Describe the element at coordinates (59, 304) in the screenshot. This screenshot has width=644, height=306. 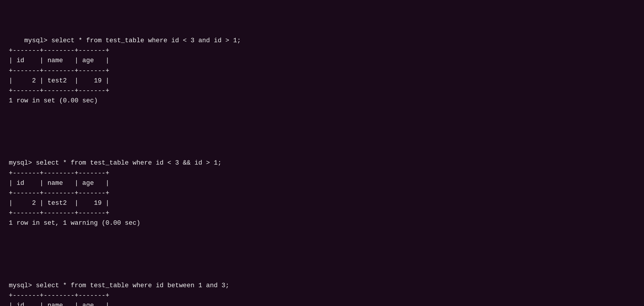
I see `table-header-3: | id | name | age |` at that location.